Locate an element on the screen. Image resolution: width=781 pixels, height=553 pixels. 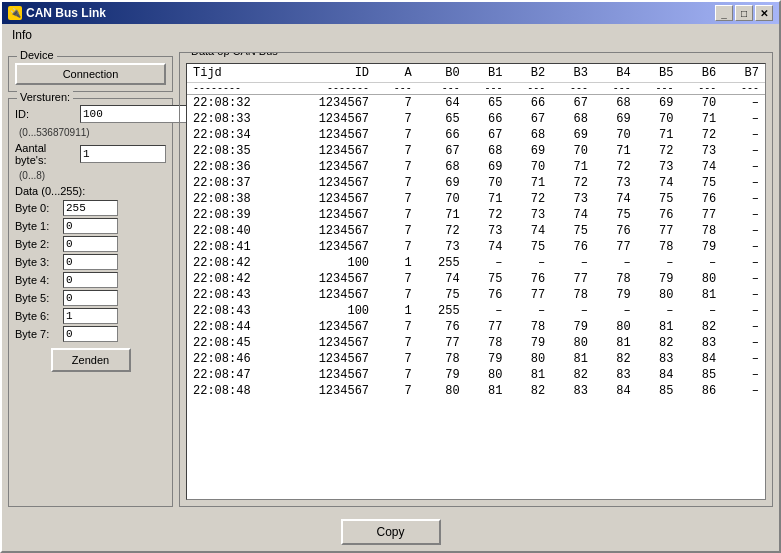
table-row: 22:08:411234567773747576777879– is located at coordinates (476, 247).